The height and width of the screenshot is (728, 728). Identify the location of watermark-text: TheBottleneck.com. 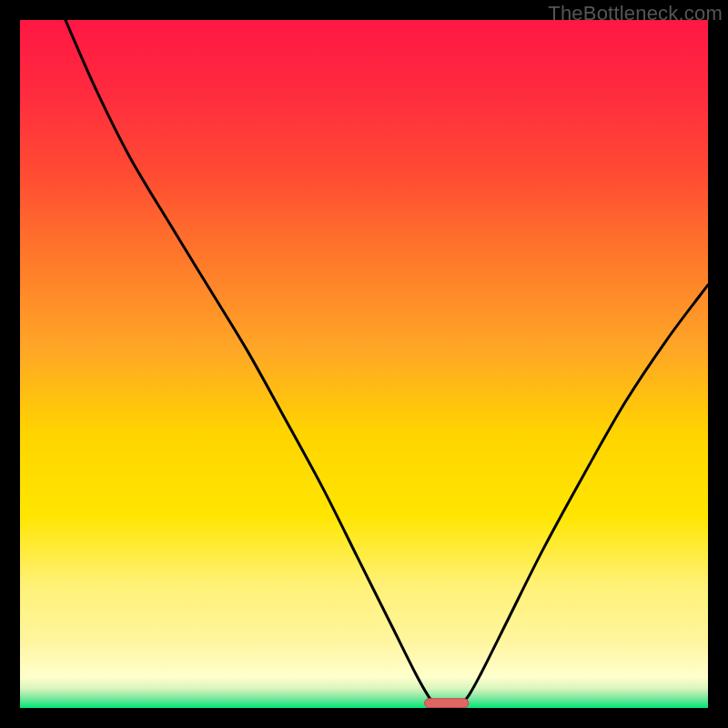
(635, 14).